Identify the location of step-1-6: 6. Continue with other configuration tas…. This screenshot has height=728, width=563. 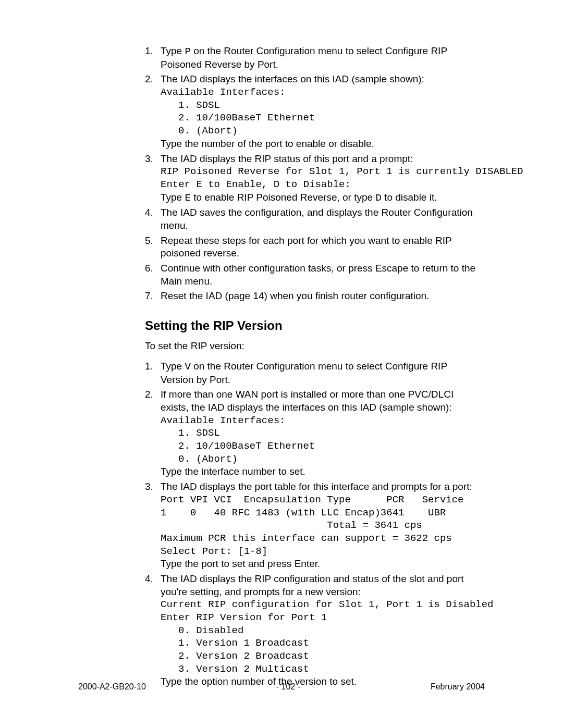
(313, 275).